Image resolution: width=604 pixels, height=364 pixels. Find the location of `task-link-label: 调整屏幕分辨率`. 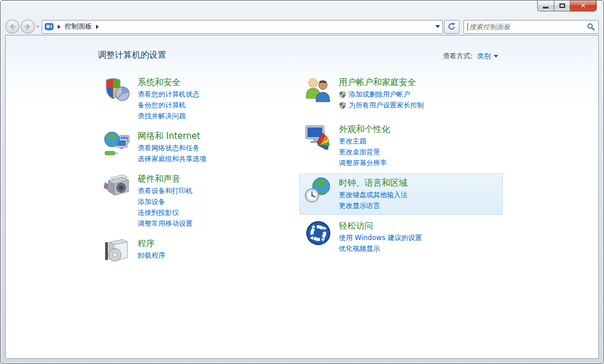

task-link-label: 调整屏幕分辨率 is located at coordinates (363, 163).